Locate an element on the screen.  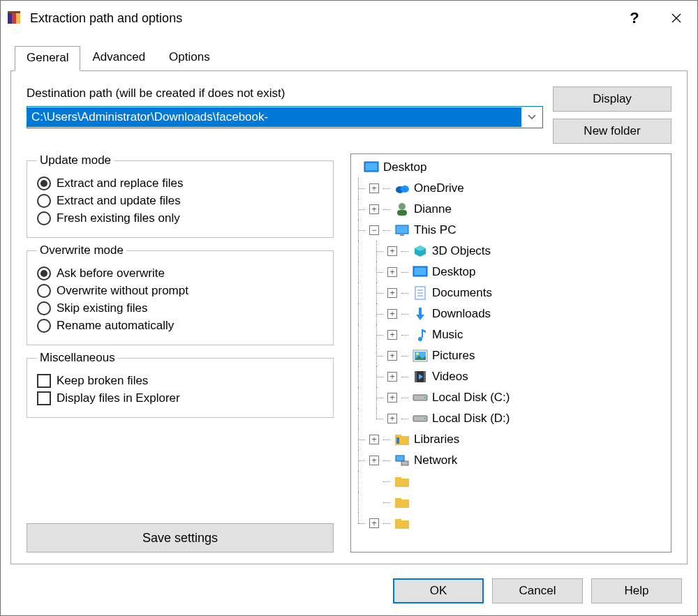
display-button: Display is located at coordinates (612, 99).